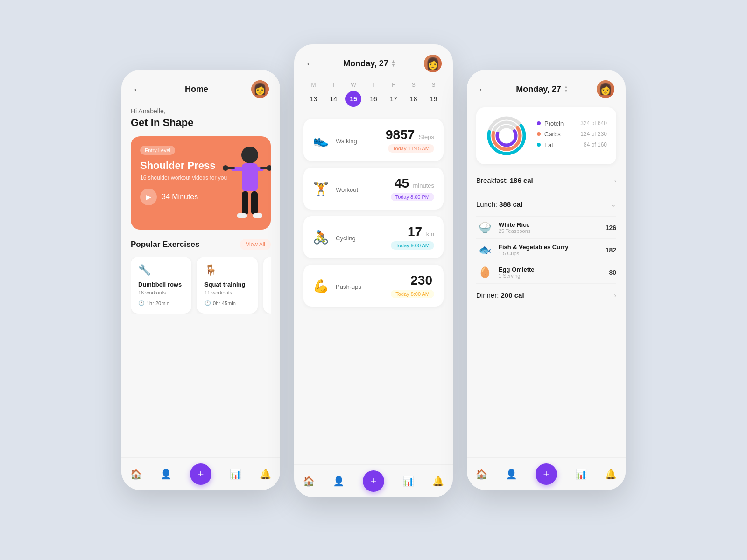 The height and width of the screenshot is (560, 747). What do you see at coordinates (414, 94) in the screenshot?
I see `cal-day-5: S 18` at bounding box center [414, 94].